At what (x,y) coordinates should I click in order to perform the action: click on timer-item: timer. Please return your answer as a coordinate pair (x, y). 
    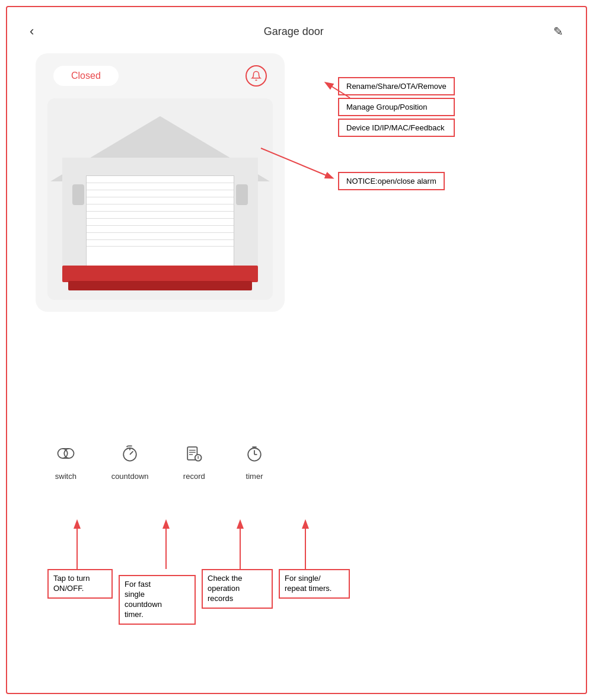
    Looking at the image, I should click on (254, 460).